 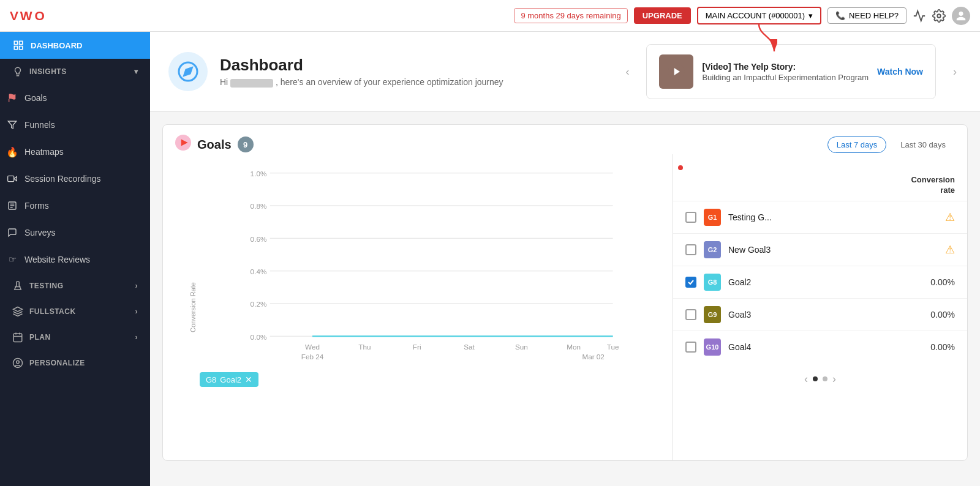 What do you see at coordinates (785, 67) in the screenshot?
I see `video-title: [Video] The Yelp Story:` at bounding box center [785, 67].